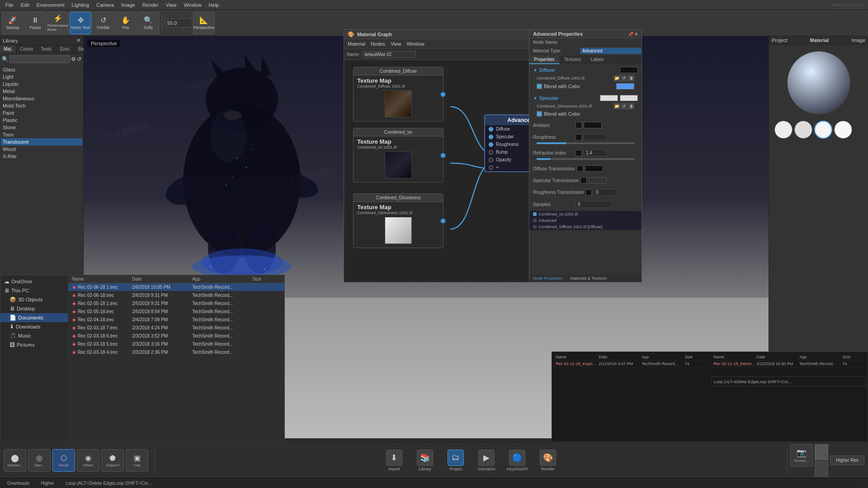 The height and width of the screenshot is (488, 868). I want to click on sculpt-tool-inflate: ◉ Inflate, so click(88, 460).